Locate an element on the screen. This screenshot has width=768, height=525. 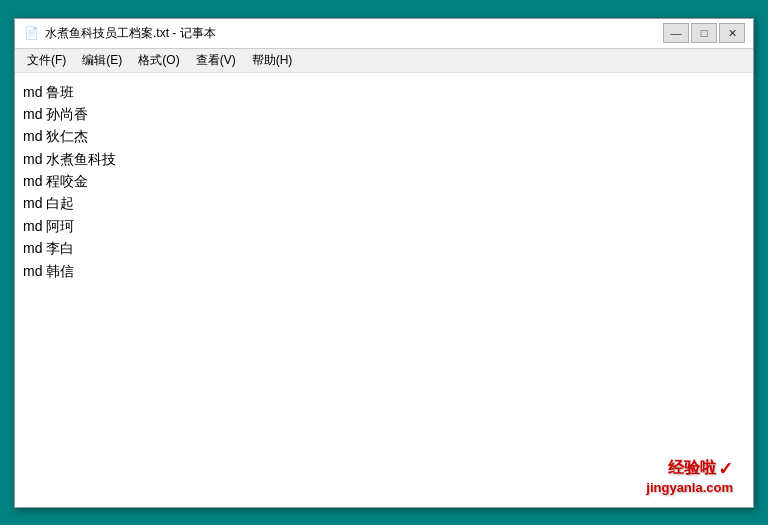
close-button: ✕ is located at coordinates (732, 33).